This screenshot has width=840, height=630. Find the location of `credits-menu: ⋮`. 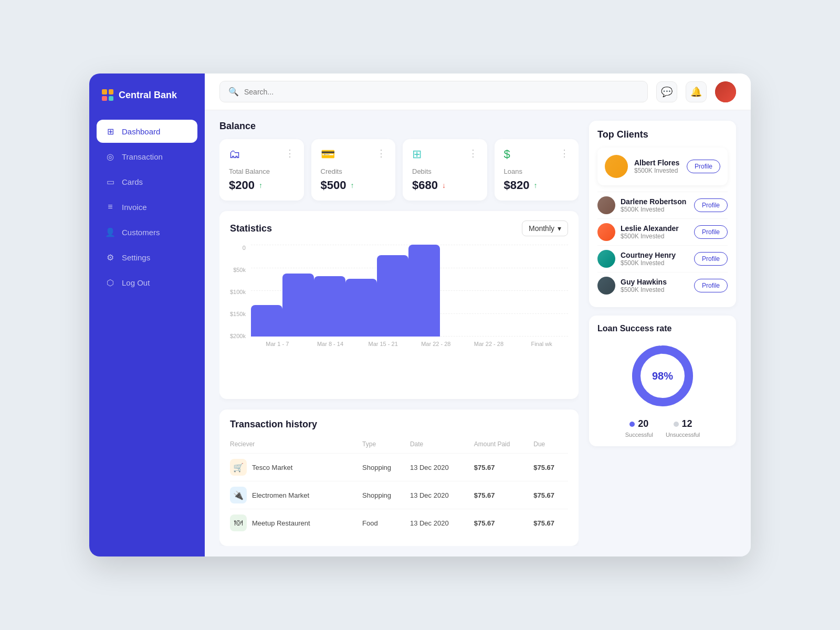

credits-menu: ⋮ is located at coordinates (381, 153).